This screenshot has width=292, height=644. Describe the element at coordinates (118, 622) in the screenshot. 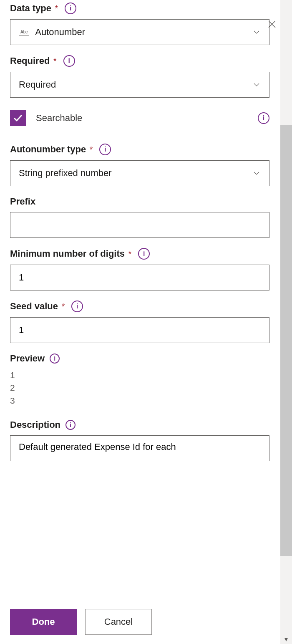

I see `cancel-button: Cancel` at that location.